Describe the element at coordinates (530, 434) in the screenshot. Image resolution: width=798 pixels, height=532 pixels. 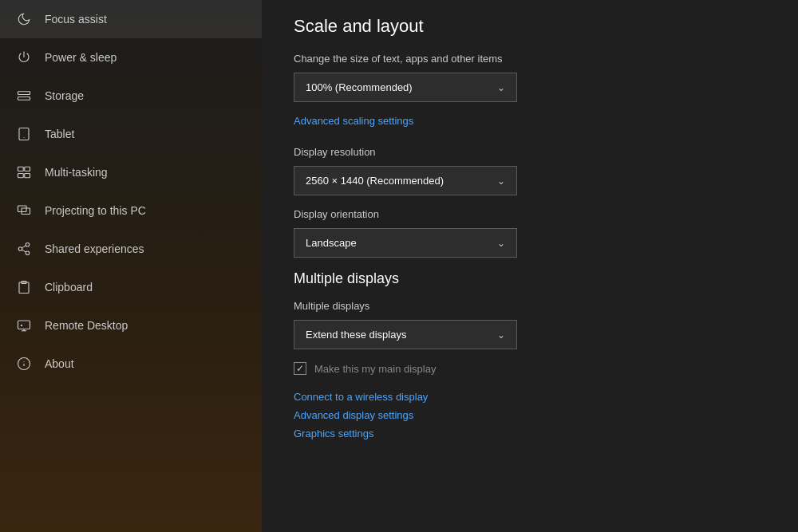
I see `graphics-settings-link: Graphics settings` at that location.